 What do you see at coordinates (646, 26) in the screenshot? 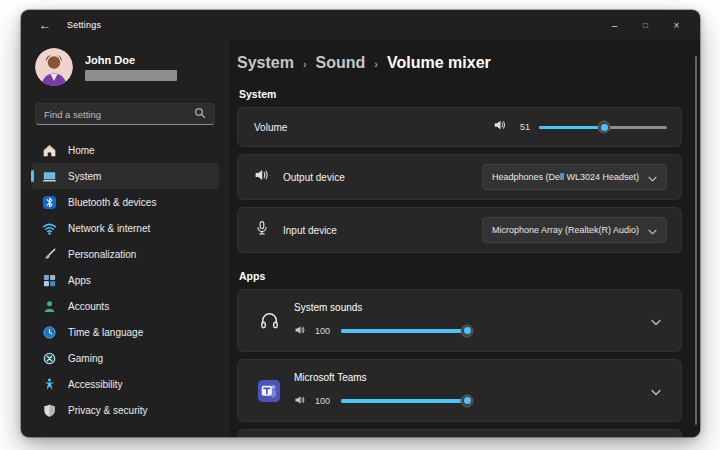
I see `maximize-icon: □` at bounding box center [646, 26].